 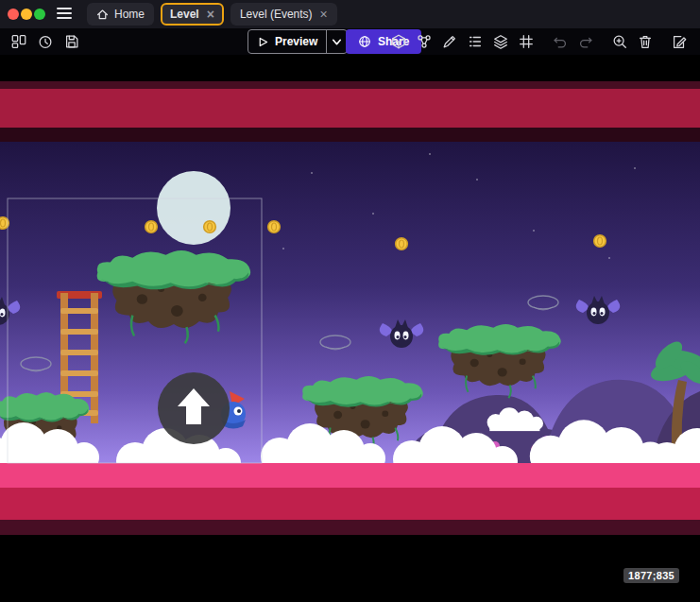 I want to click on project-panels-icon, so click(x=19, y=42).